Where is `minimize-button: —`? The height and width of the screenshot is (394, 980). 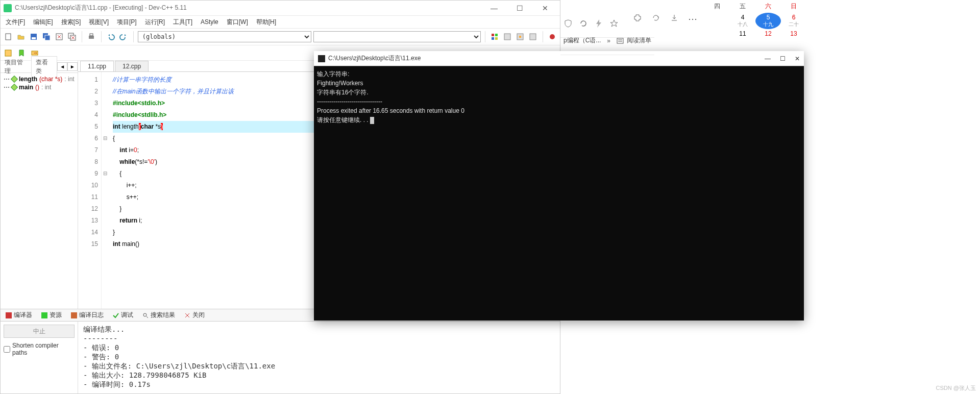 minimize-button: — is located at coordinates (494, 8).